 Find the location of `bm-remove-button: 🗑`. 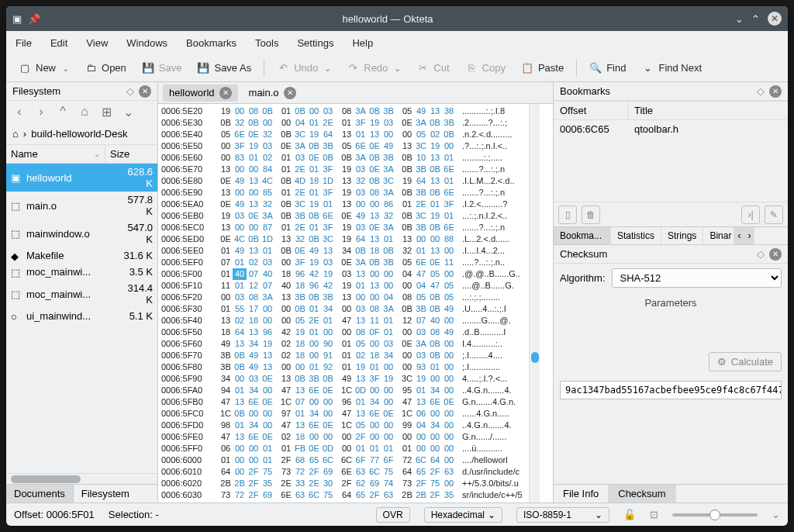

bm-remove-button: 🗑 is located at coordinates (591, 215).